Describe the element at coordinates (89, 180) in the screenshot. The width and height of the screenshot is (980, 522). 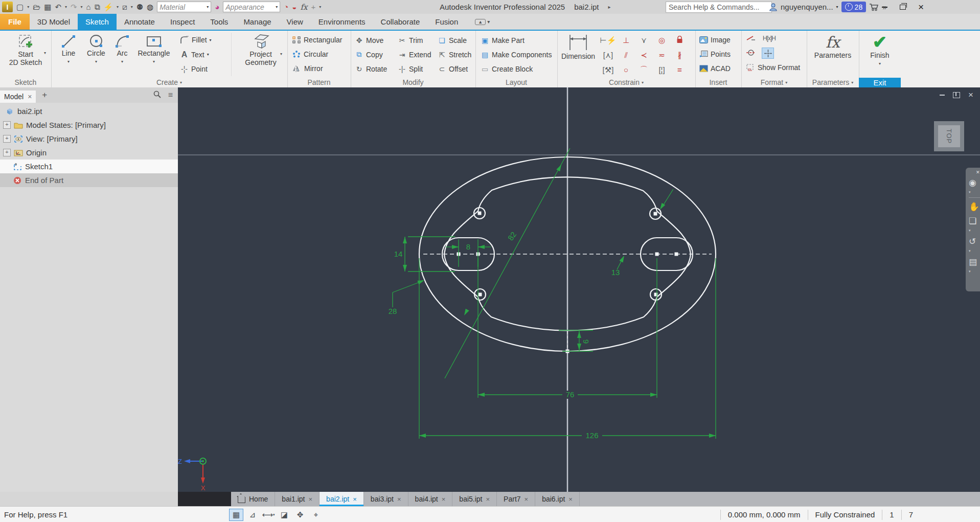
I see `tree-item-end-of-part: End of Part` at that location.